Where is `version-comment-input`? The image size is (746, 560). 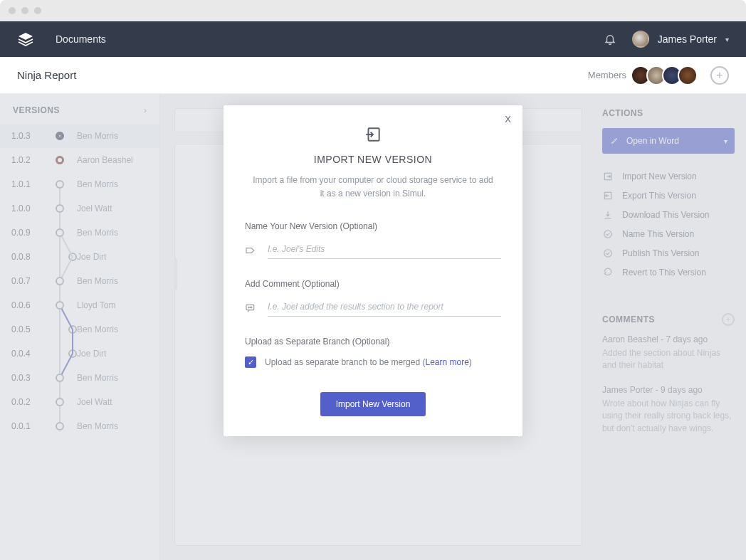 version-comment-input is located at coordinates (384, 307).